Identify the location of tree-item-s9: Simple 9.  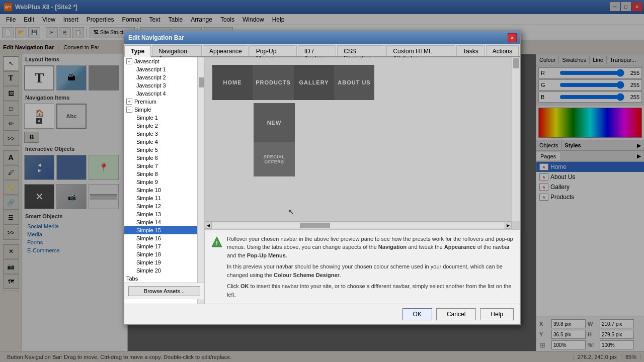
(164, 182).